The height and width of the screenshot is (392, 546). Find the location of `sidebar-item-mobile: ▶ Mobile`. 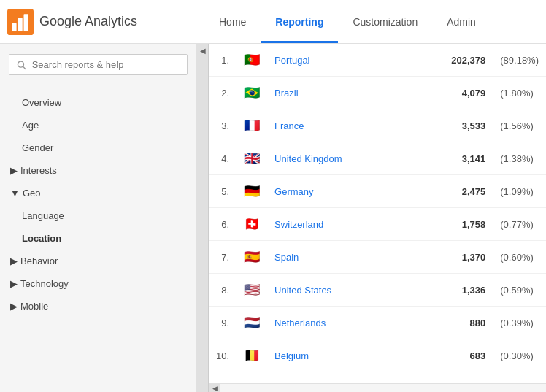

sidebar-item-mobile: ▶ Mobile is located at coordinates (98, 307).